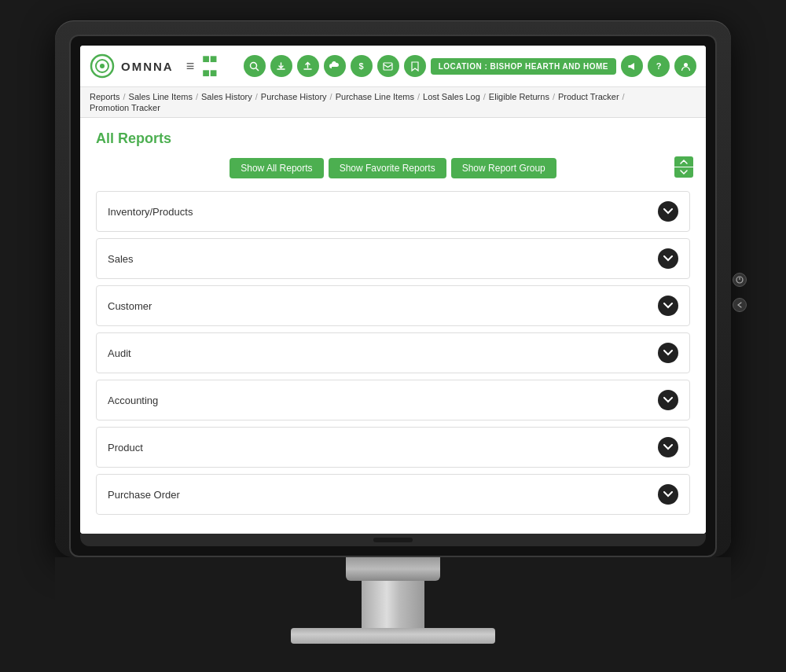 The image size is (786, 672). Describe the element at coordinates (132, 66) in the screenshot. I see `logo-area: OMNNA` at that location.